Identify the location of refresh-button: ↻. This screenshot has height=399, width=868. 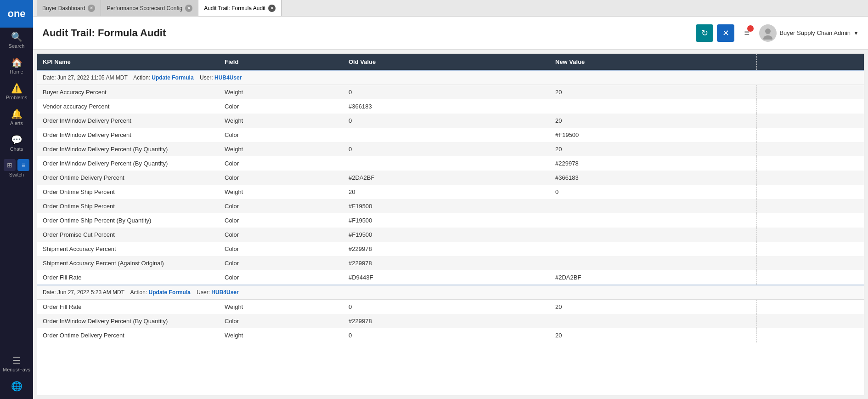
(705, 33).